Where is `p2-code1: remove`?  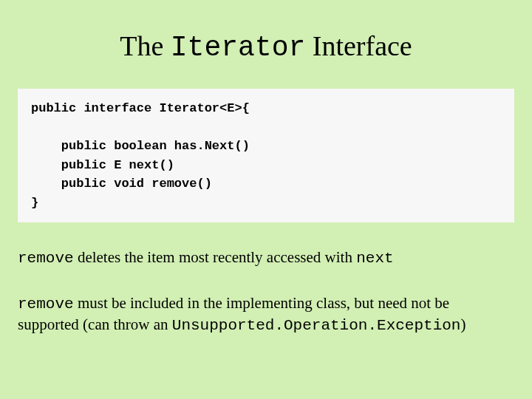
p2-code1: remove is located at coordinates (46, 304).